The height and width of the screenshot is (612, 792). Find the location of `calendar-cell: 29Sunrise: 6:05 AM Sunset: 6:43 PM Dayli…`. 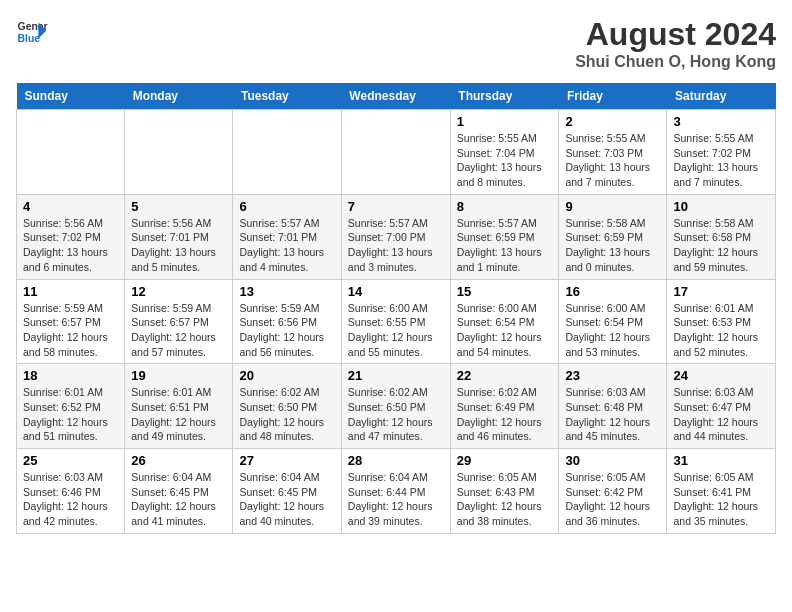

calendar-cell: 29Sunrise: 6:05 AM Sunset: 6:43 PM Dayli… is located at coordinates (504, 492).